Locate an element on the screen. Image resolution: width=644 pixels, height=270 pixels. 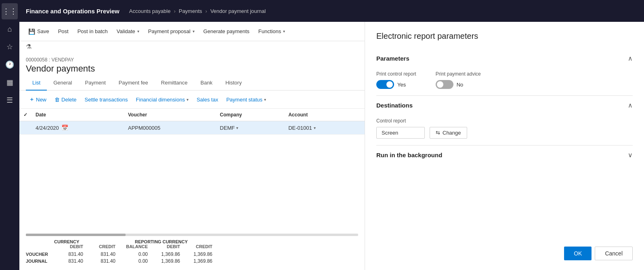
destinations-title: Destinations is located at coordinates (394, 105).